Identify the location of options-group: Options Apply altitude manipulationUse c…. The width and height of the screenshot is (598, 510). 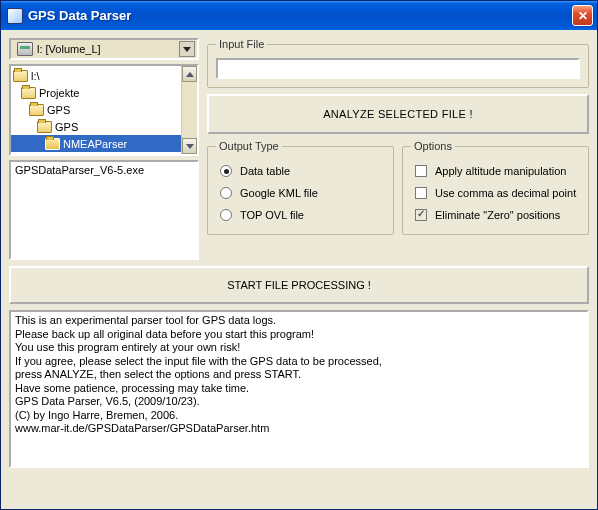
(496, 188).